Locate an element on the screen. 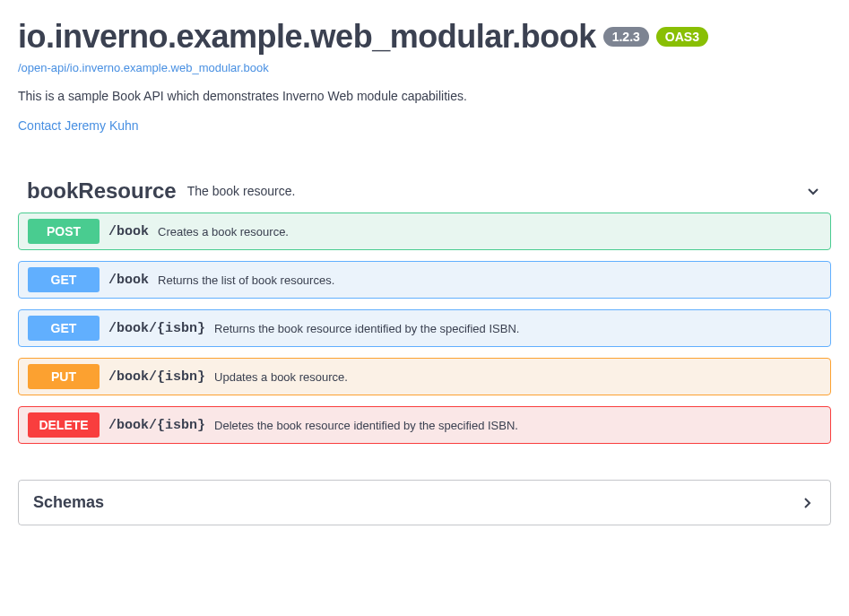  operation-put-3: PUT/book/{isbn}Updates a book resource. is located at coordinates (425, 377).